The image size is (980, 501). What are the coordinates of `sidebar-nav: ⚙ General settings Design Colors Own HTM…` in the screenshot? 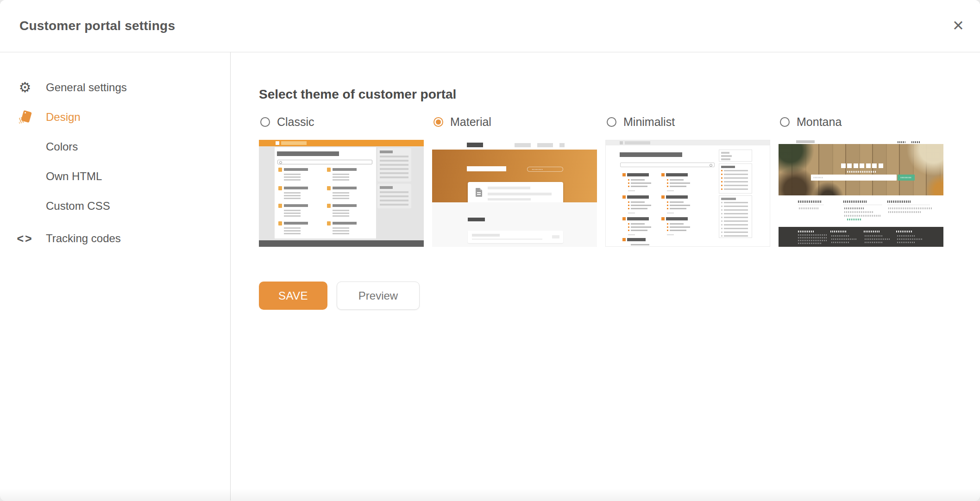 It's located at (115, 163).